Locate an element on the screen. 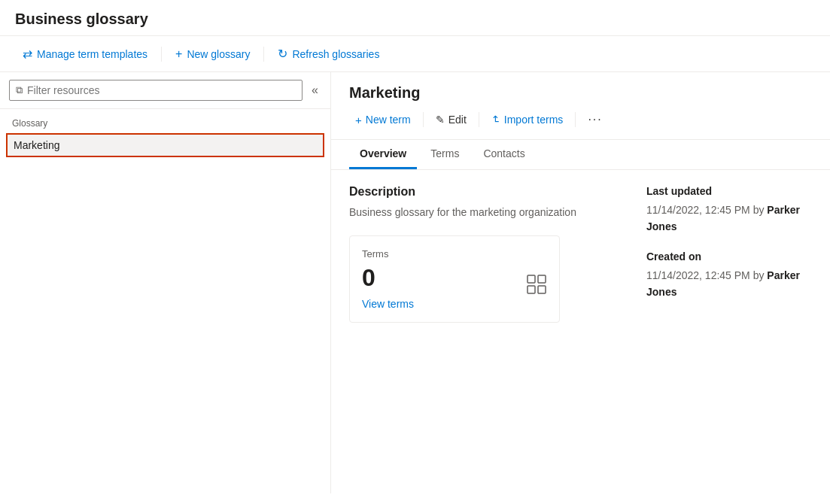  description-text: Business glossary for the marketing orga… is located at coordinates (483, 212).